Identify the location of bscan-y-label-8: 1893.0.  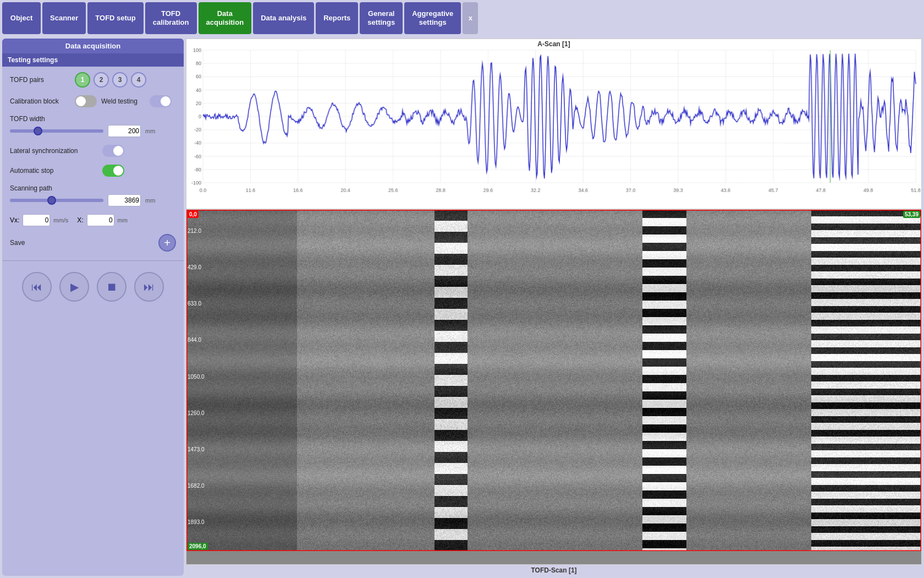
(196, 522).